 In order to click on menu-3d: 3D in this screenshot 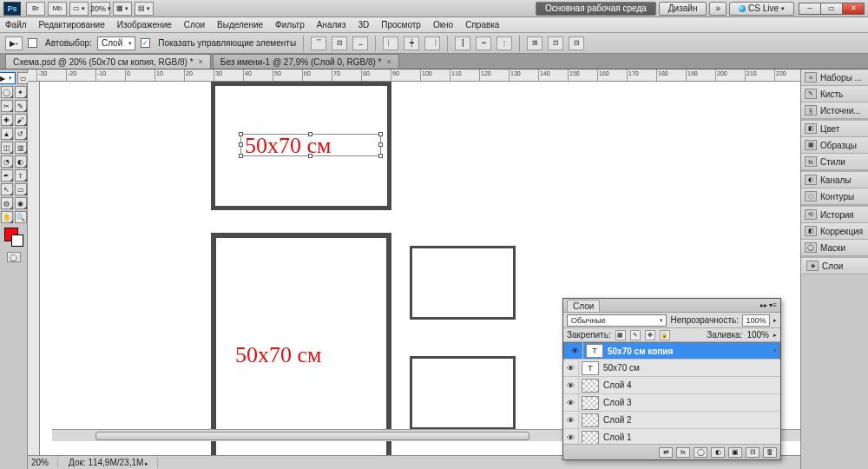, I will do `click(363, 24)`.